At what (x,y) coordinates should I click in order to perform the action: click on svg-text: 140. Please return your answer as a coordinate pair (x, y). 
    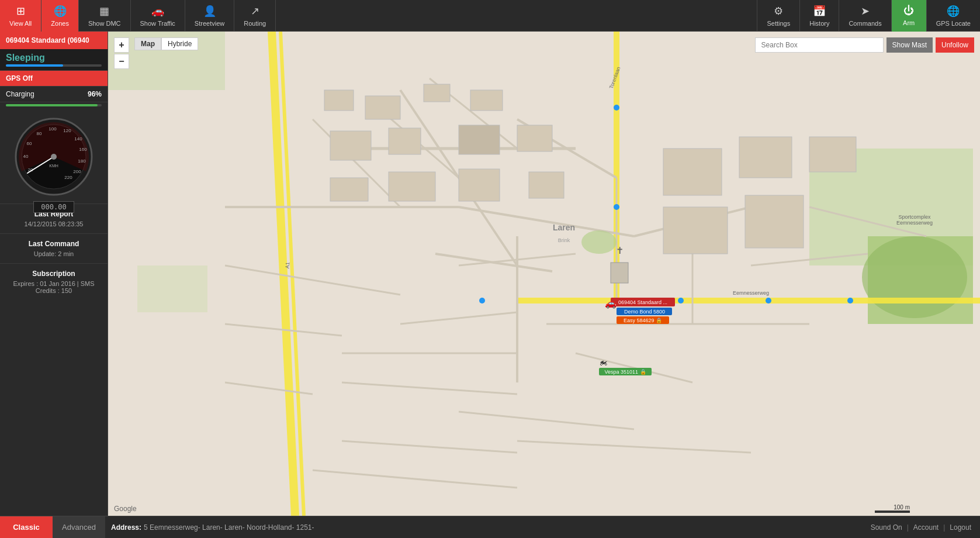
    Looking at the image, I should click on (78, 139).